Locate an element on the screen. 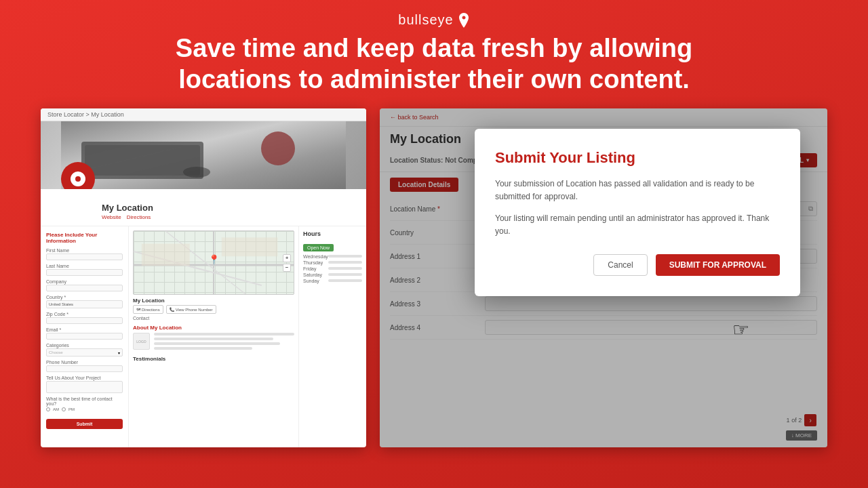 This screenshot has width=868, height=488. radio-group: AM PM is located at coordinates (84, 409).